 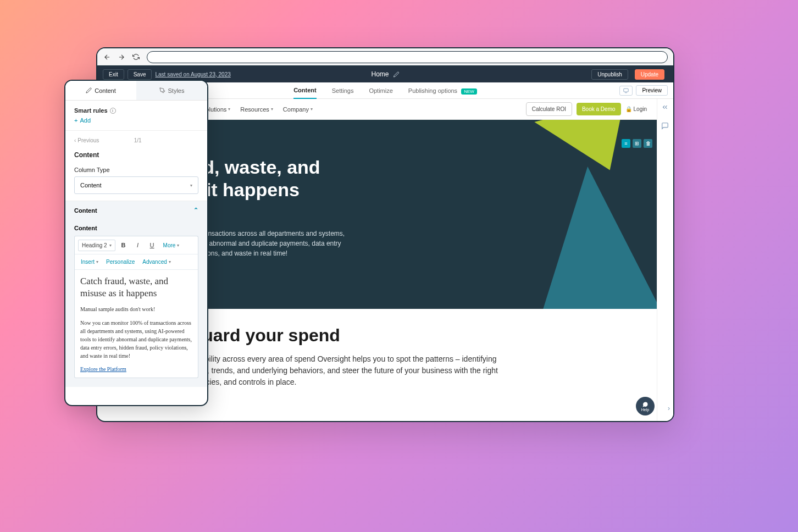 What do you see at coordinates (136, 110) in the screenshot?
I see `smart-rules-label: Smart rules i` at bounding box center [136, 110].